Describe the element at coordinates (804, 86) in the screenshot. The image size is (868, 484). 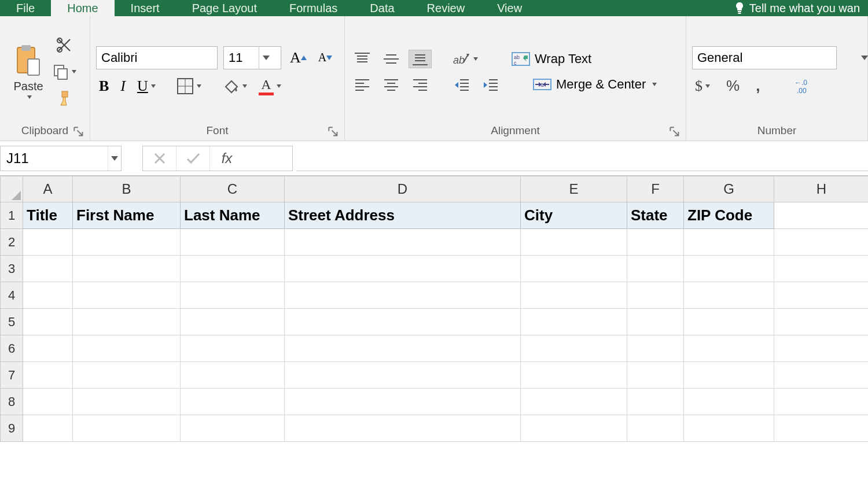
I see `increase-decimal-button: ←.0.00` at that location.